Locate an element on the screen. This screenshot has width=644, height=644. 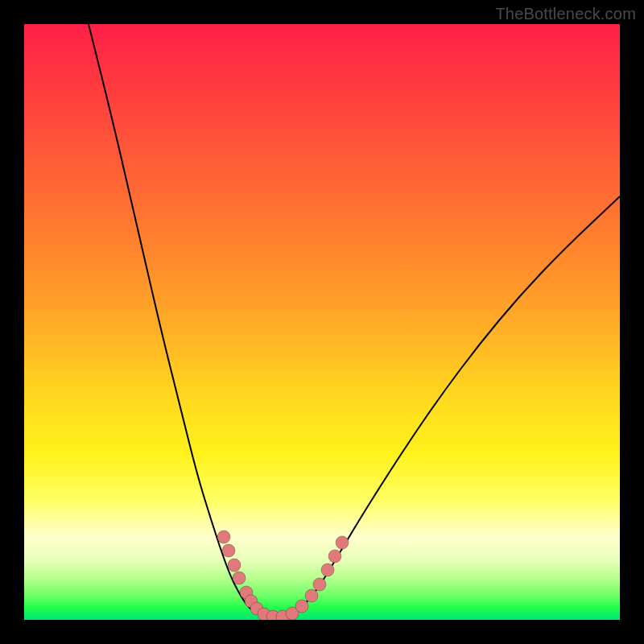
watermark-text: TheBottleneck.com is located at coordinates (565, 14).